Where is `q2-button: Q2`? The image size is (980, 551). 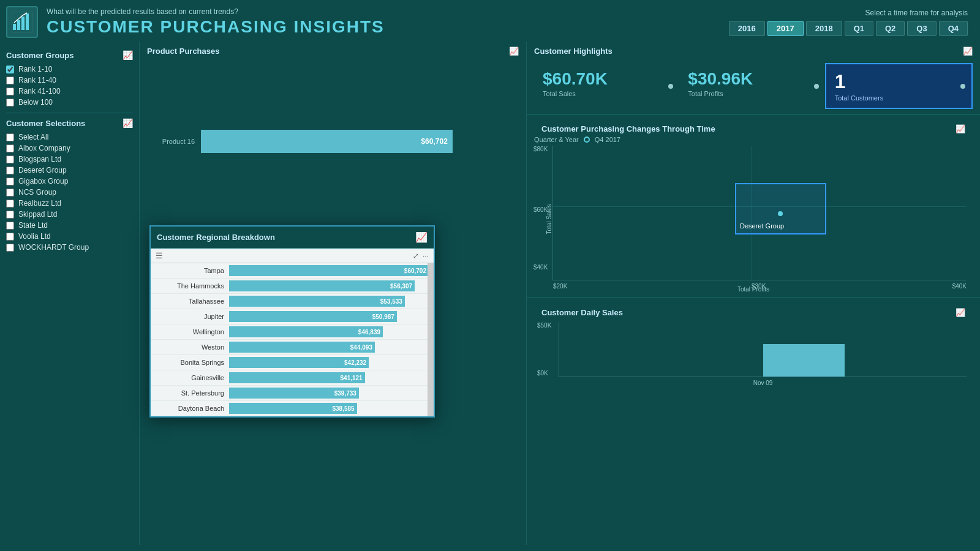
q2-button: Q2 is located at coordinates (891, 28).